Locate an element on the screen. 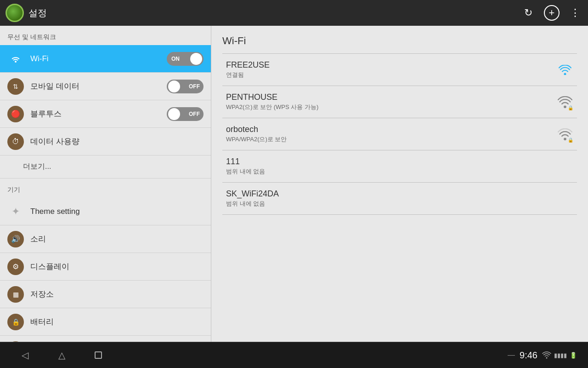  wifi-network-penthouse: PENTHOUSE WPA2(으)로 보안 (WPS 사용 가능) 🔒 is located at coordinates (400, 102).